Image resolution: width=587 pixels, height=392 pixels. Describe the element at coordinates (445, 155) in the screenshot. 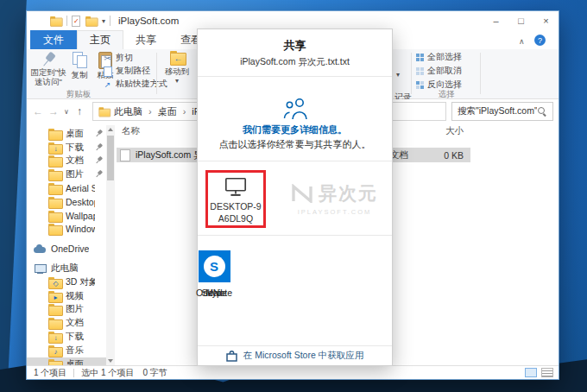

I see `file-size: 0 KB` at that location.